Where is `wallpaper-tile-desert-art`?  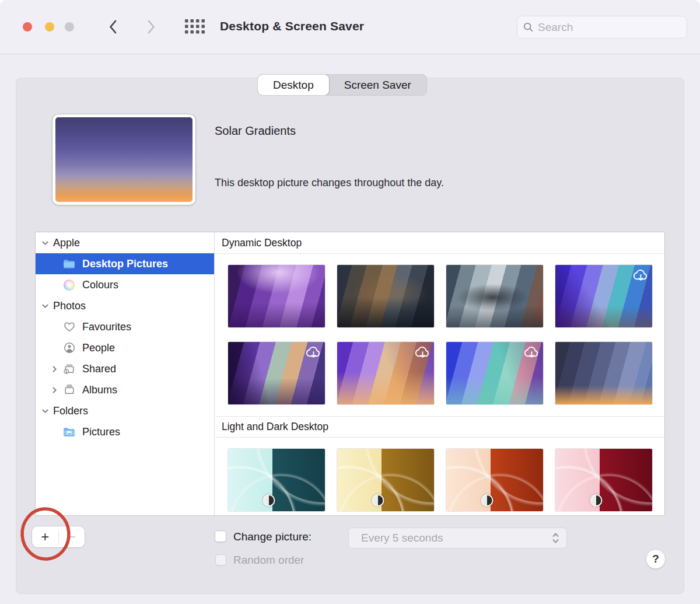
wallpaper-tile-desert-art is located at coordinates (386, 373).